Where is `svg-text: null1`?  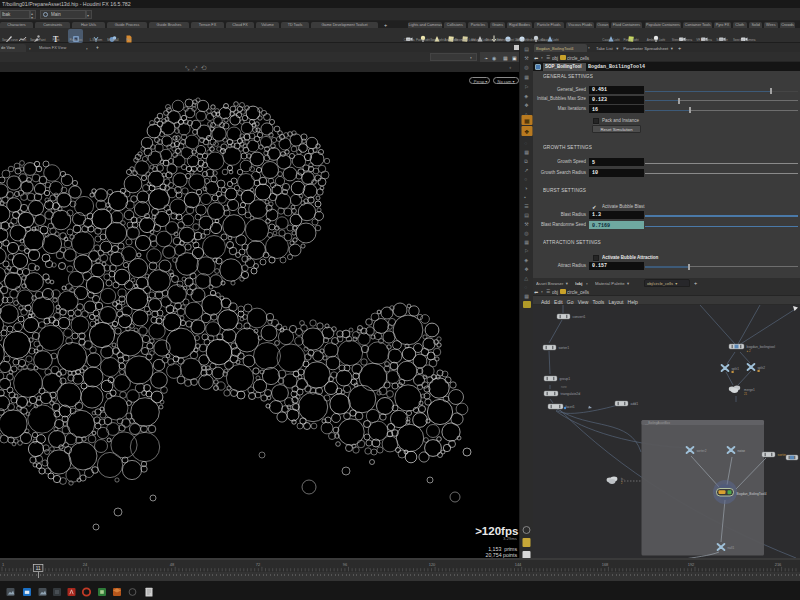 svg-text: null1 is located at coordinates (732, 548).